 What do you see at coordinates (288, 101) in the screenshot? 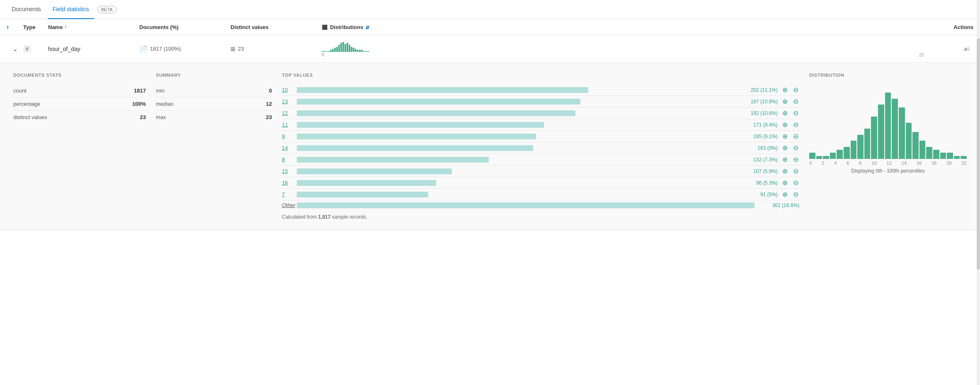
I see `tv-key: 13` at bounding box center [288, 101].